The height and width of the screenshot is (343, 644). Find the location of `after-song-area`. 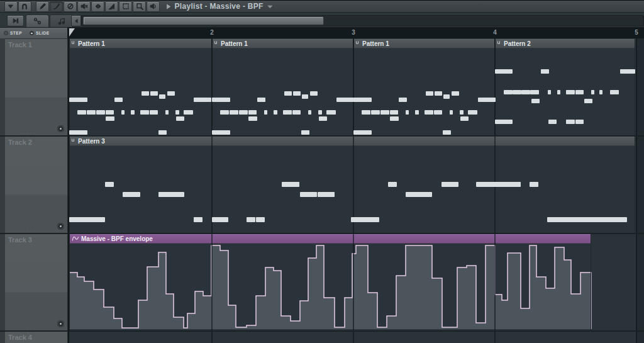

after-song-area is located at coordinates (640, 191).